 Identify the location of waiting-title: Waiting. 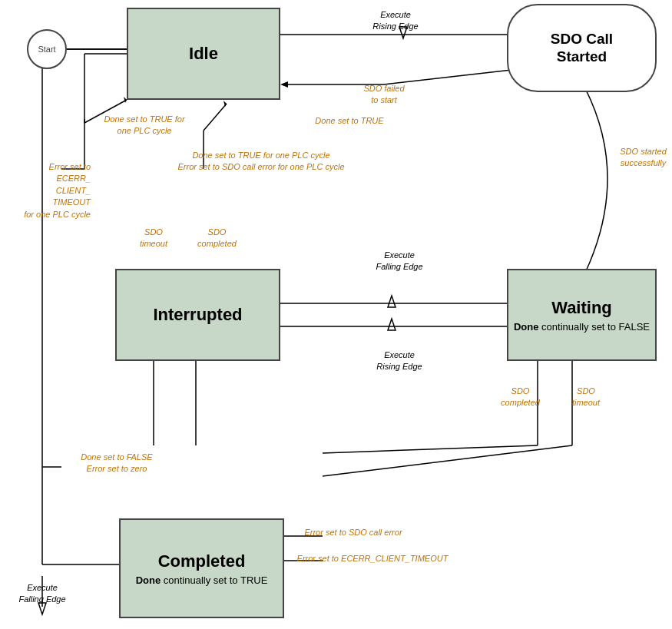
(582, 308).